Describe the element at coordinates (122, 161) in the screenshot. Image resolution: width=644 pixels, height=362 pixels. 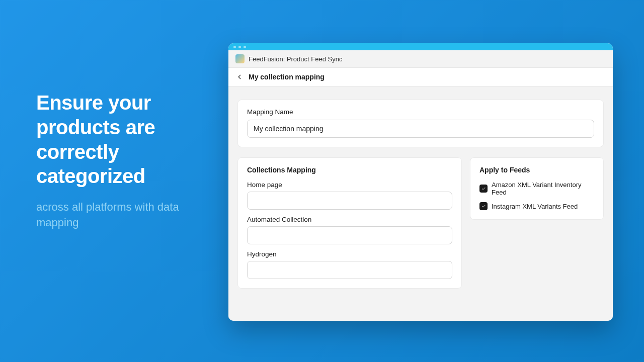
I see `promo-text: Ensure your products are correctly categ…` at that location.